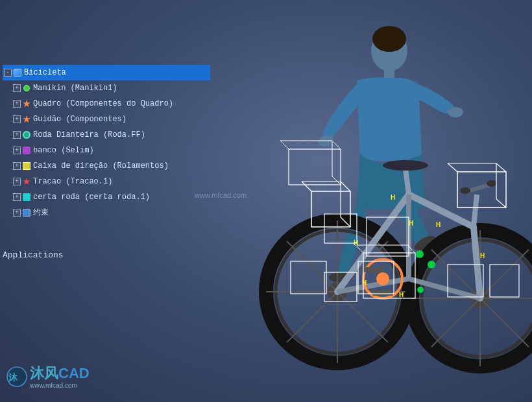 The height and width of the screenshot is (402, 532). I want to click on constraint-icon, so click(27, 213).